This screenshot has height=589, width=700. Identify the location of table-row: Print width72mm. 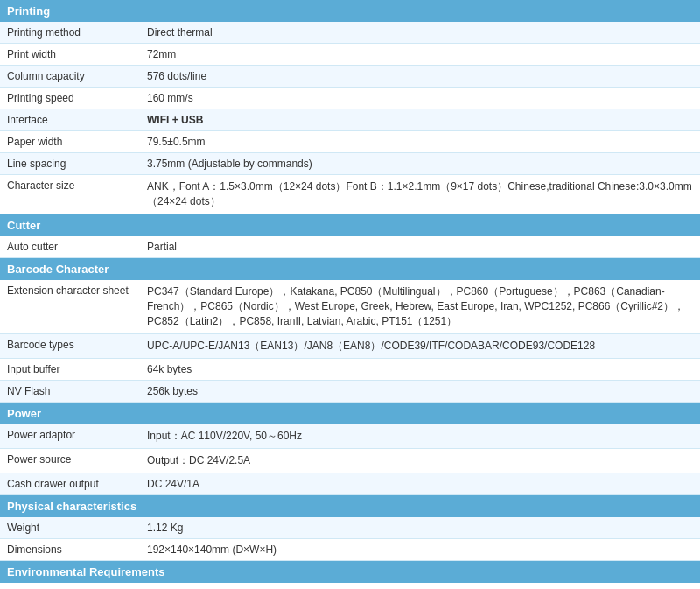
(350, 54).